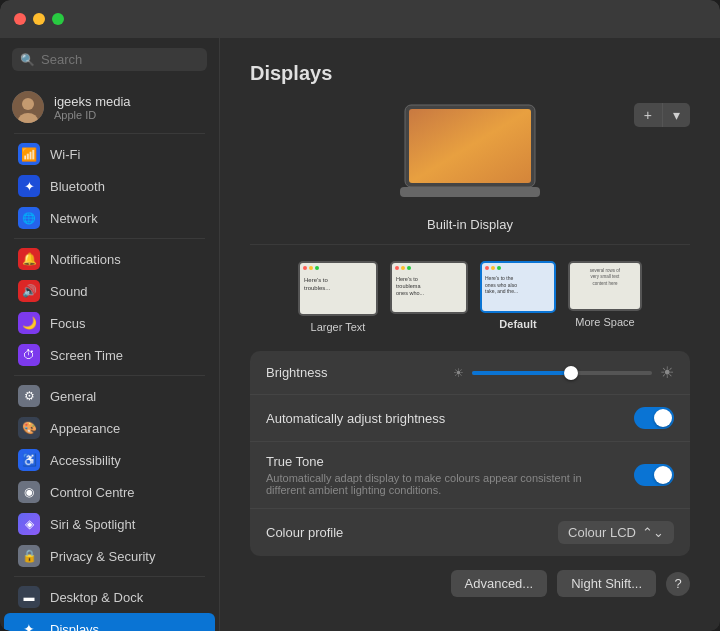  Describe the element at coordinates (110, 218) in the screenshot. I see `sidebar-item-network: 🌐 Network` at that location.